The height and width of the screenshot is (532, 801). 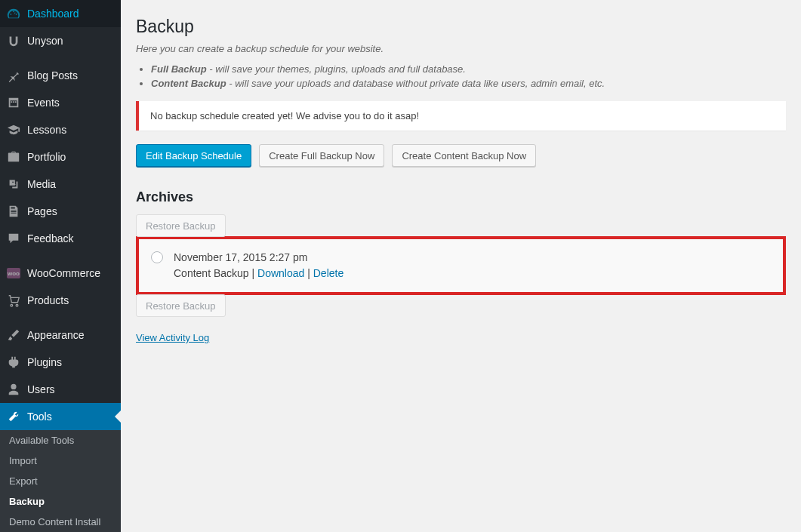 I want to click on cart-icon, so click(x=14, y=300).